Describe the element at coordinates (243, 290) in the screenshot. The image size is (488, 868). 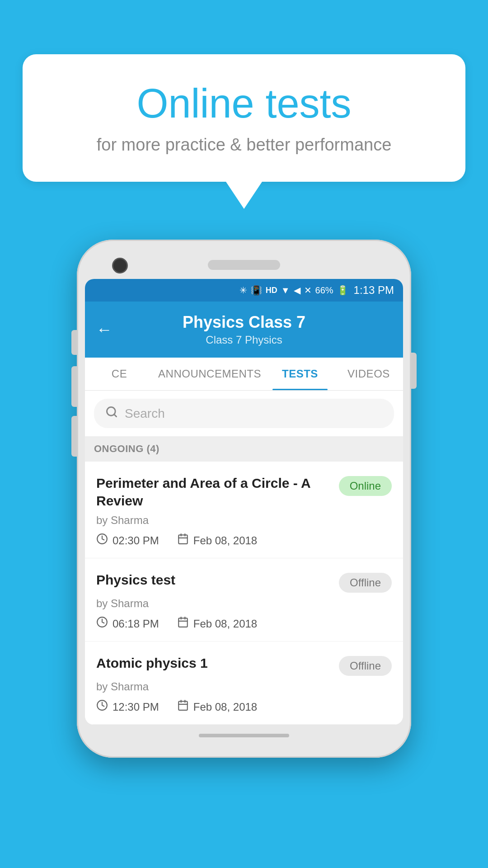
I see `bluetooth-icon: ✳` at that location.